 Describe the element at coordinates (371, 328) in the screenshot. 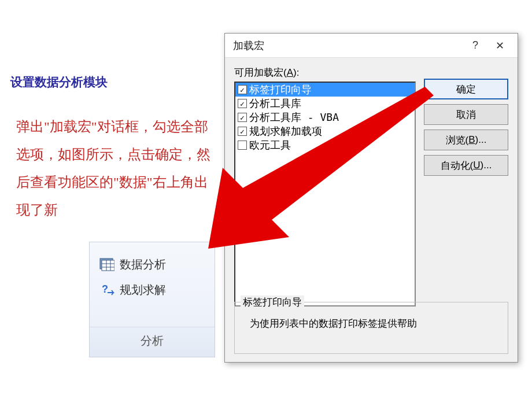

I see `description-group: 标签打印向导 为使用列表中的数据打印标签提供帮助` at that location.